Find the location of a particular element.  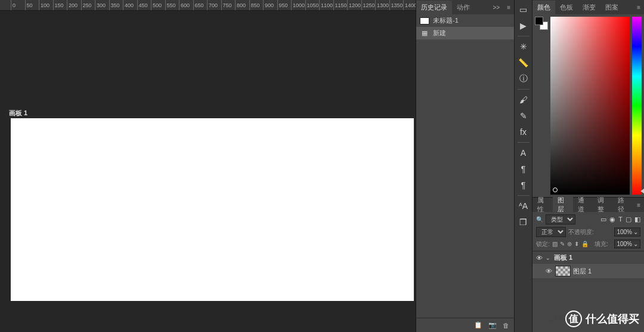

glyph-tool: ᴬA is located at coordinates (524, 206).